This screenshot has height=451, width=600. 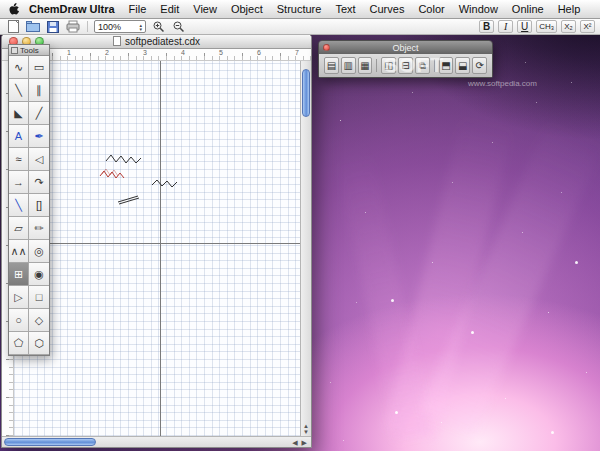 I want to click on tool-orbital: ◎, so click(x=39, y=252).